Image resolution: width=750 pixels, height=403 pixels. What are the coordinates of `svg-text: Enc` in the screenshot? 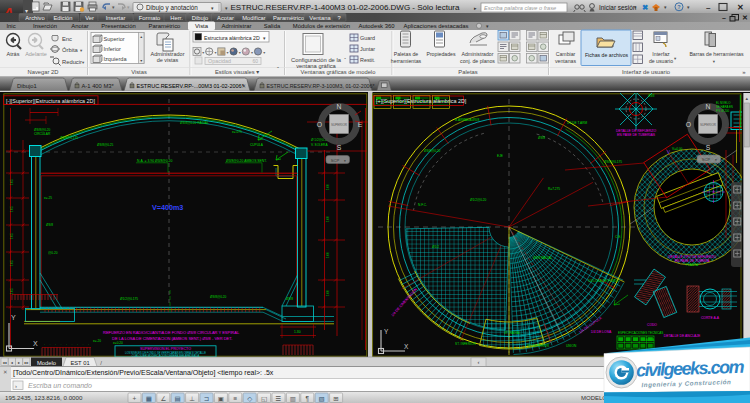 It's located at (67, 39).